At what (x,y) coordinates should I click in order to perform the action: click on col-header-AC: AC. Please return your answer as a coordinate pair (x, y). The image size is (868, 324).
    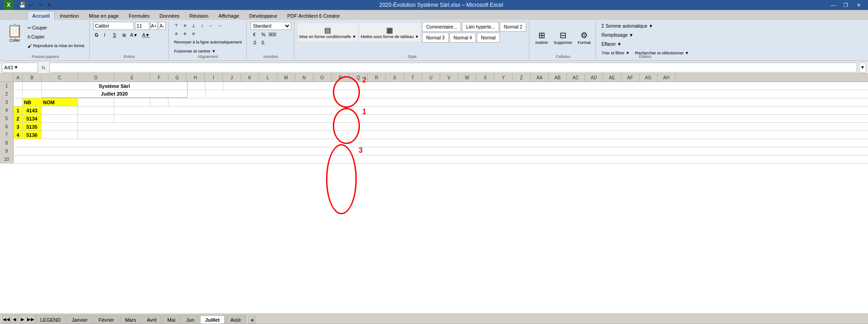
    Looking at the image, I should click on (576, 78).